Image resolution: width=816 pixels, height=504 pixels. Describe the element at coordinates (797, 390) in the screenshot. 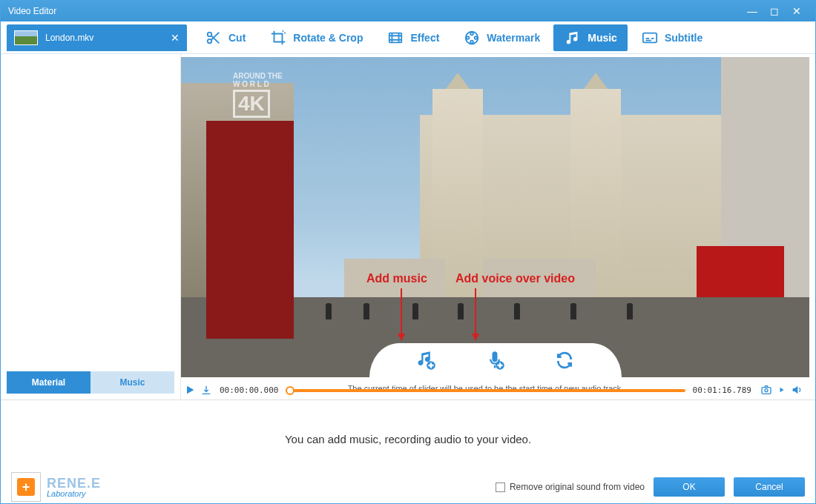

I see `volume-button` at that location.